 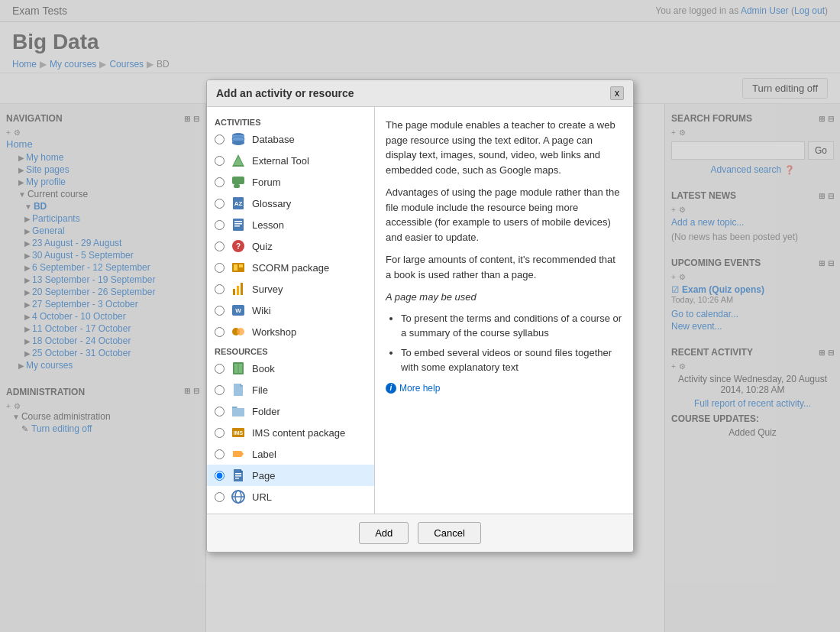 What do you see at coordinates (220, 497) in the screenshot?
I see `radio-url` at bounding box center [220, 497].